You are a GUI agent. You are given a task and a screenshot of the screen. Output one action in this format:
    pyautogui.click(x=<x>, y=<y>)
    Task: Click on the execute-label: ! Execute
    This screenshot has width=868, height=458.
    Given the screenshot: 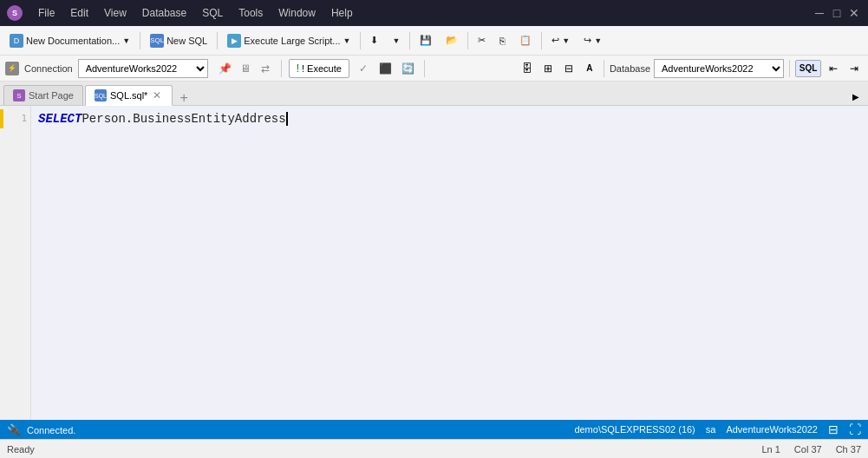 What is the action you would take?
    pyautogui.click(x=322, y=69)
    